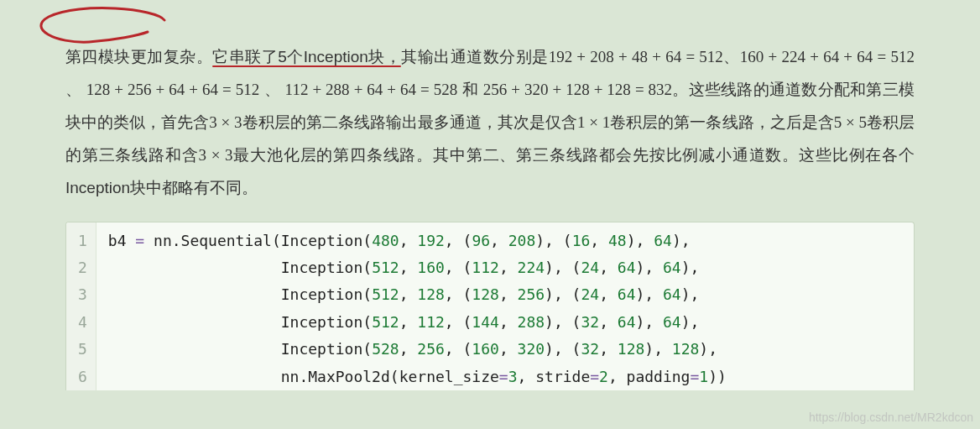 This screenshot has height=429, width=980. What do you see at coordinates (81, 306) in the screenshot?
I see `code-gutter: 1 2 3 4 5 6` at bounding box center [81, 306].